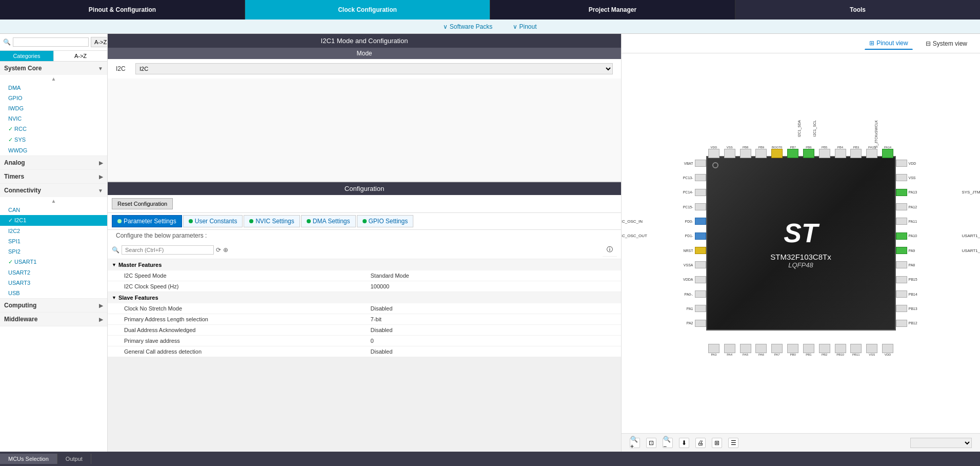 The image size is (980, 466). What do you see at coordinates (51, 42) in the screenshot?
I see `search-input` at bounding box center [51, 42].